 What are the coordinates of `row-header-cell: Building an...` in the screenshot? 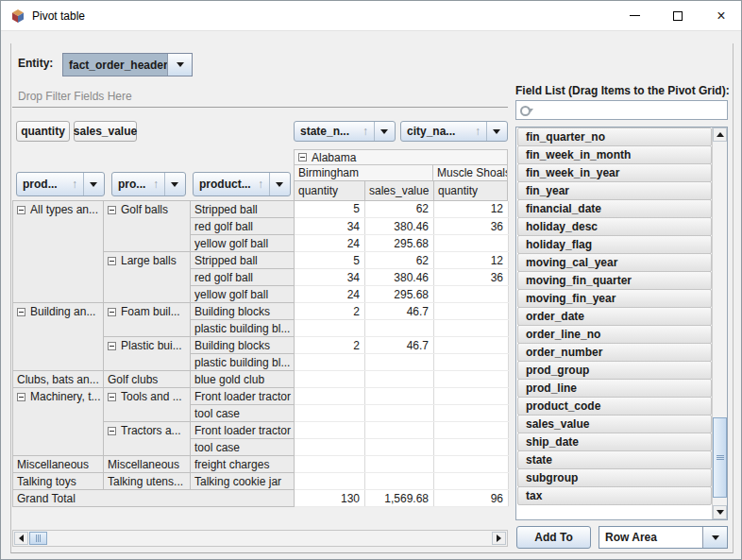 It's located at (59, 337).